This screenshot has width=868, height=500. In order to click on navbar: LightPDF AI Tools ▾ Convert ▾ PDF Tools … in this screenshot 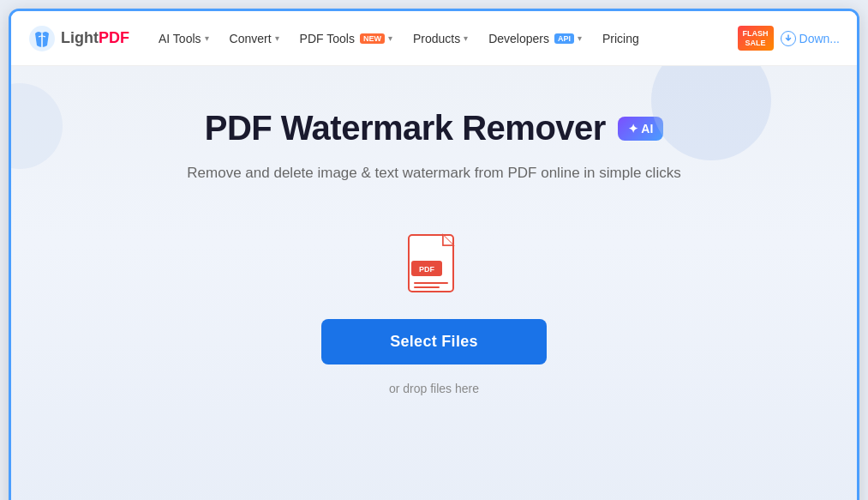, I will do `click(434, 39)`.